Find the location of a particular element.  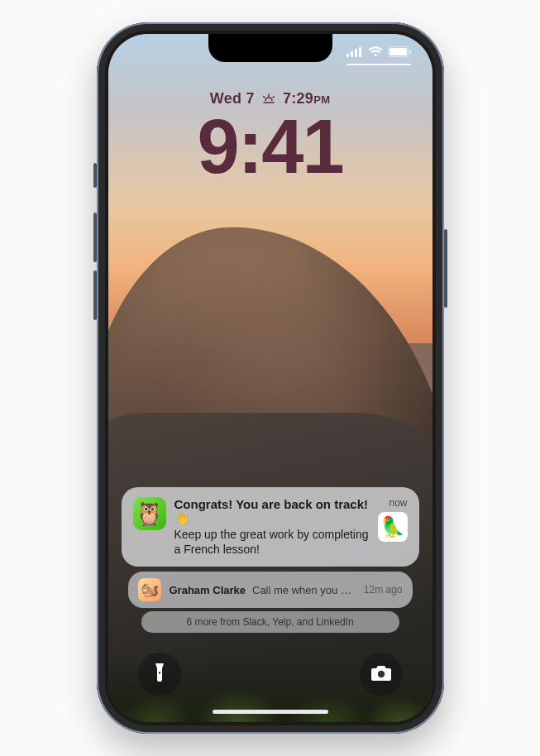

cellular-signal-icon is located at coordinates (355, 53).